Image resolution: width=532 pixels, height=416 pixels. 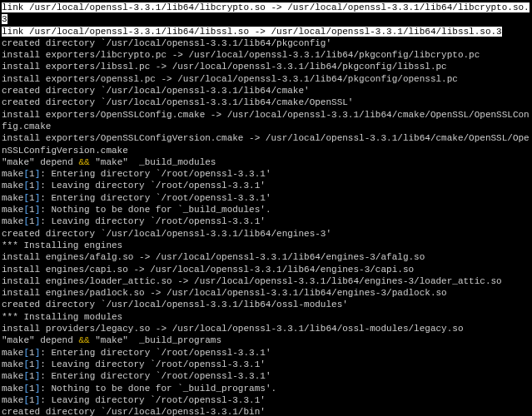 What do you see at coordinates (266, 32) in the screenshot?
I see `terminal-line: link /usr/local/openssl-3.3.1/lib64/libs…` at bounding box center [266, 32].